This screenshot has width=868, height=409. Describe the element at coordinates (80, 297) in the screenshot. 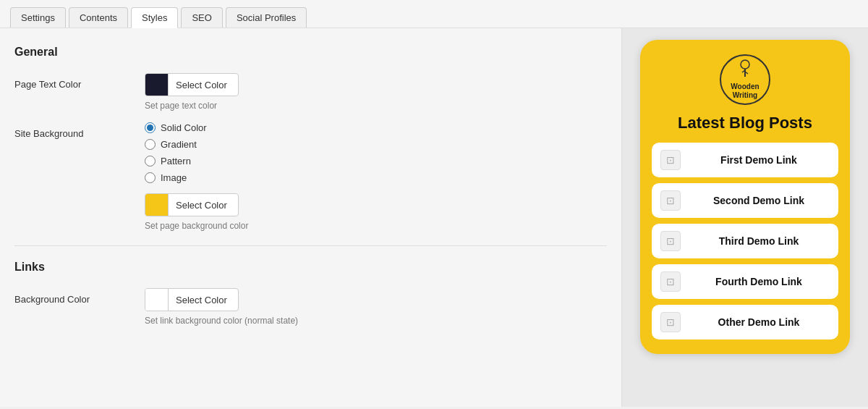

I see `link-bg-color-label: Background Color` at that location.